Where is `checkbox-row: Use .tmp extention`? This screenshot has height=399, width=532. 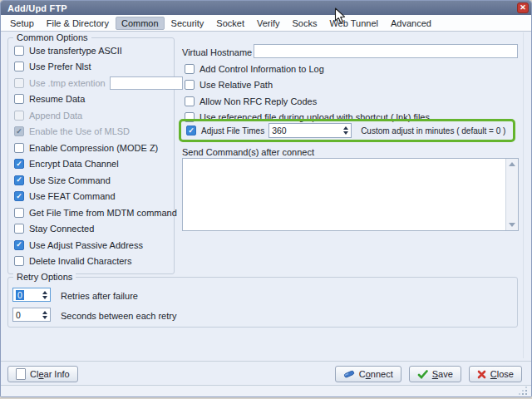
checkbox-row: Use .tmp extention is located at coordinates (93, 83).